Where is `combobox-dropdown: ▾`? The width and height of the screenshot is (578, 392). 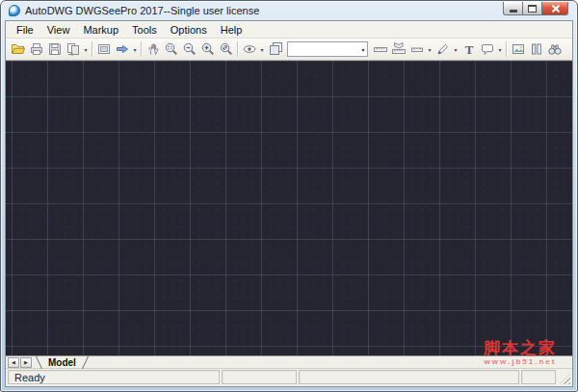 combobox-dropdown: ▾ is located at coordinates (363, 50).